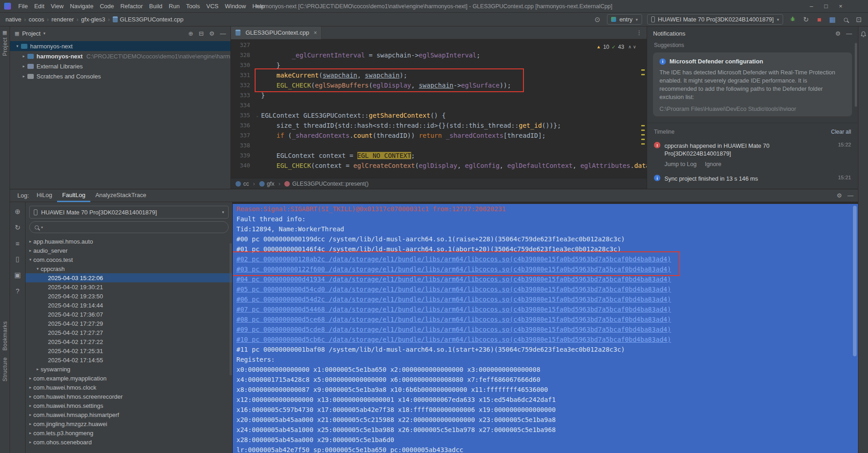  I want to click on close-button: ×, so click(841, 6).